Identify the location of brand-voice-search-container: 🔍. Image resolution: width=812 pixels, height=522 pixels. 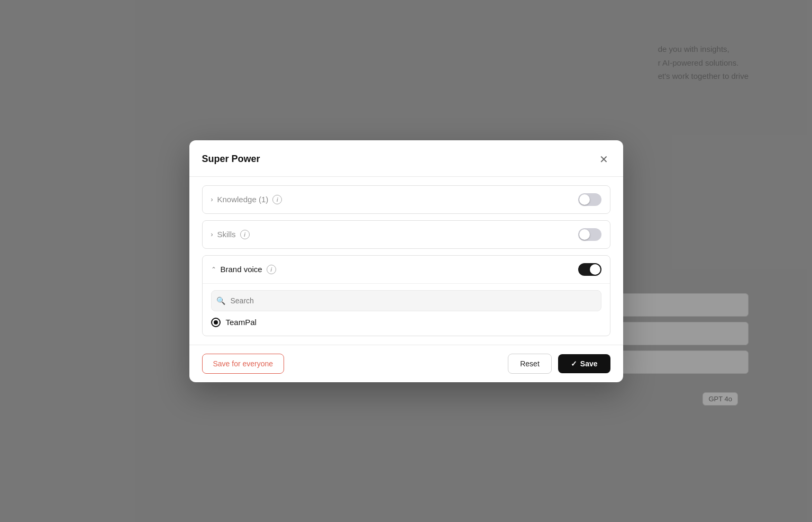
(406, 301).